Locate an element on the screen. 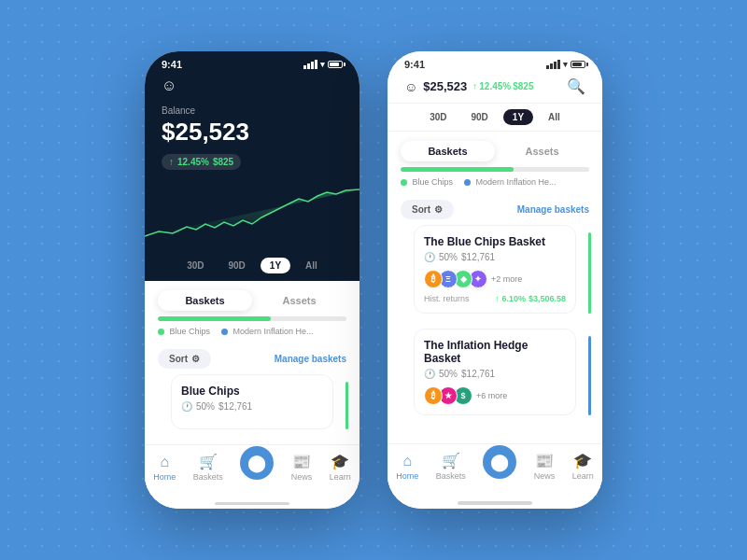 The width and height of the screenshot is (747, 560). tab-30d-1: 30D is located at coordinates (195, 265).